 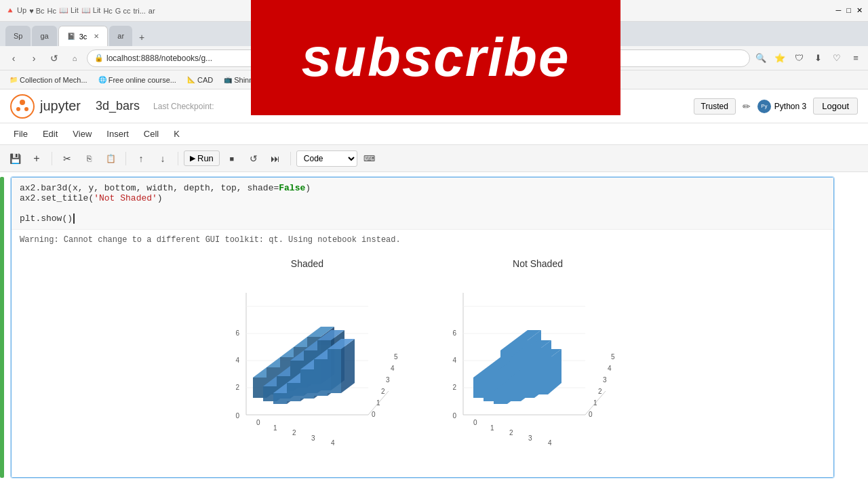 I want to click on move-down-btn: ↓, so click(x=163, y=159).